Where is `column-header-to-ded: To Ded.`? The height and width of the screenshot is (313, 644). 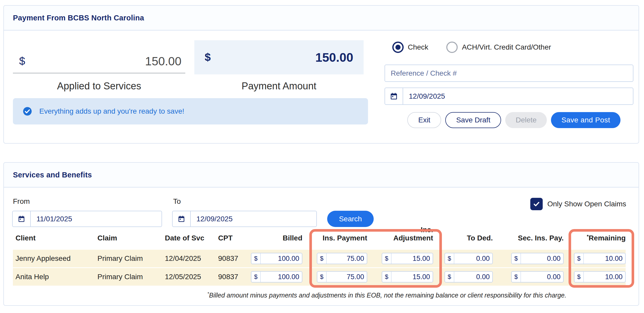
column-header-to-ded: To Ded. is located at coordinates (469, 238).